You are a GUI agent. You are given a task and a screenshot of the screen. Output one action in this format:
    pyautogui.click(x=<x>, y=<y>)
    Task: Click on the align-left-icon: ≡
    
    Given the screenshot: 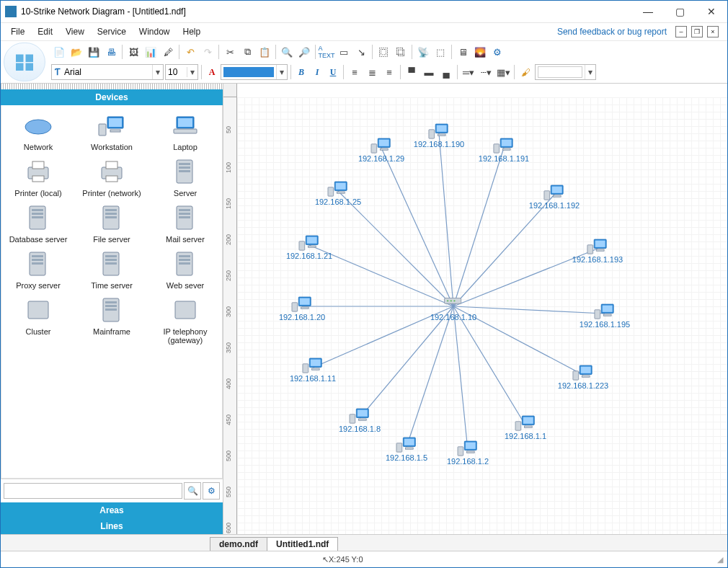 What is the action you would take?
    pyautogui.click(x=355, y=72)
    